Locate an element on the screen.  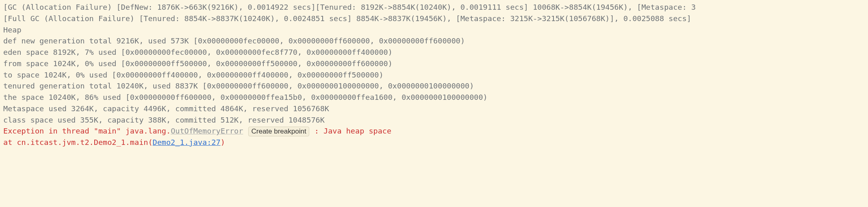
gc-log-line: [Full GC (Allocation Failure) [Tenured: … is located at coordinates (434, 19).